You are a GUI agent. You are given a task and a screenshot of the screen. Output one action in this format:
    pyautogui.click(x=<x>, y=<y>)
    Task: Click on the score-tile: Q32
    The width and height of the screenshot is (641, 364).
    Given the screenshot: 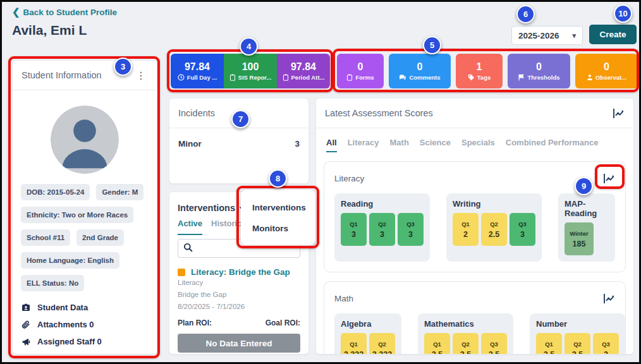 What is the action you would take?
    pyautogui.click(x=606, y=344)
    